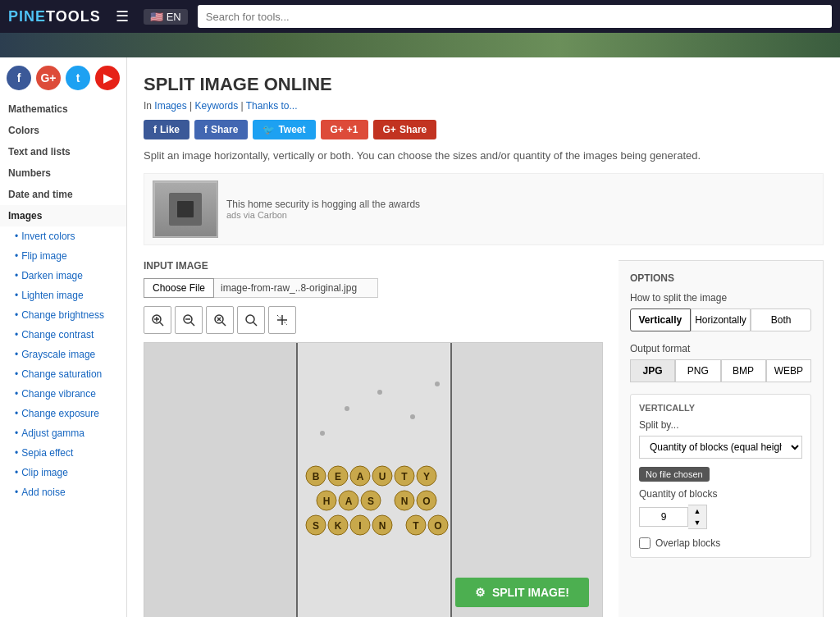 This screenshot has width=840, height=617. I want to click on zoom-in-button, so click(158, 320).